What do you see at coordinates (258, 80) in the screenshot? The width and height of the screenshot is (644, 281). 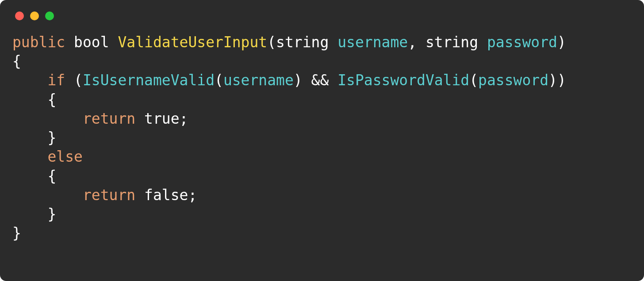 I see `arg-username: username` at bounding box center [258, 80].